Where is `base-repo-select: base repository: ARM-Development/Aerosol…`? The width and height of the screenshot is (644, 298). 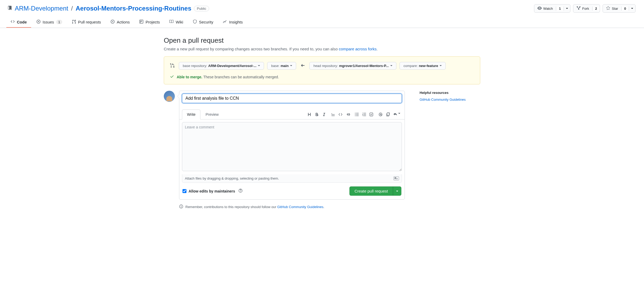
base-repo-select: base repository: ARM-Development/Aerosol… is located at coordinates (222, 66).